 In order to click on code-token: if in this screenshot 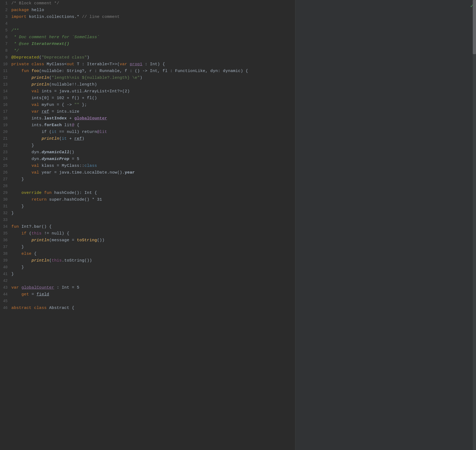, I will do `click(24, 233)`.